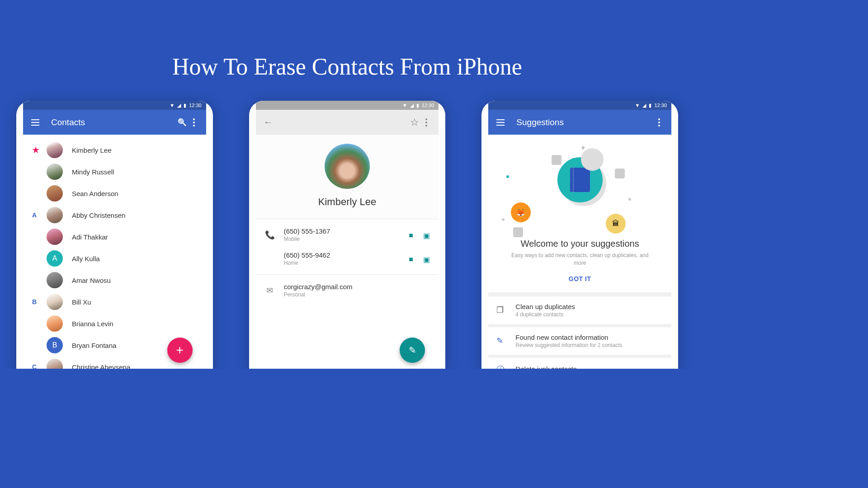 The image size is (868, 488). I want to click on contact-name: Sean Anderson, so click(95, 193).